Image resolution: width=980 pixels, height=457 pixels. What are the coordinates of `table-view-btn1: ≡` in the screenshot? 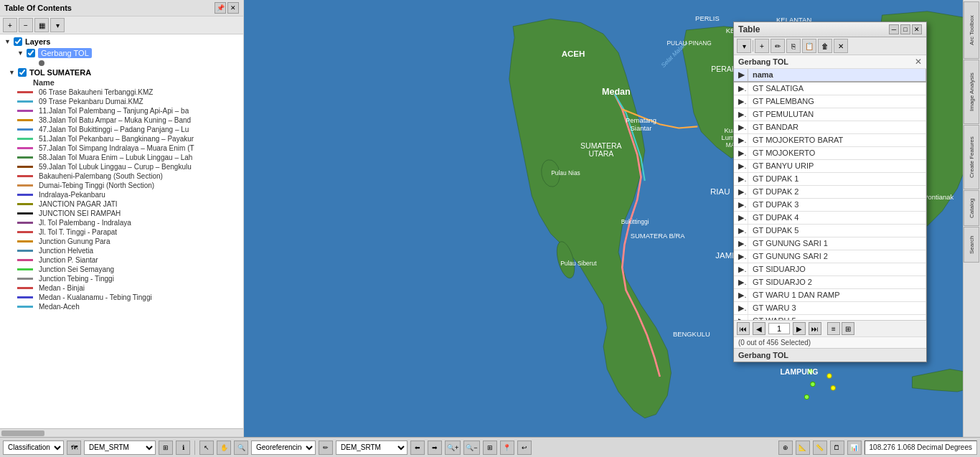 It's located at (834, 329).